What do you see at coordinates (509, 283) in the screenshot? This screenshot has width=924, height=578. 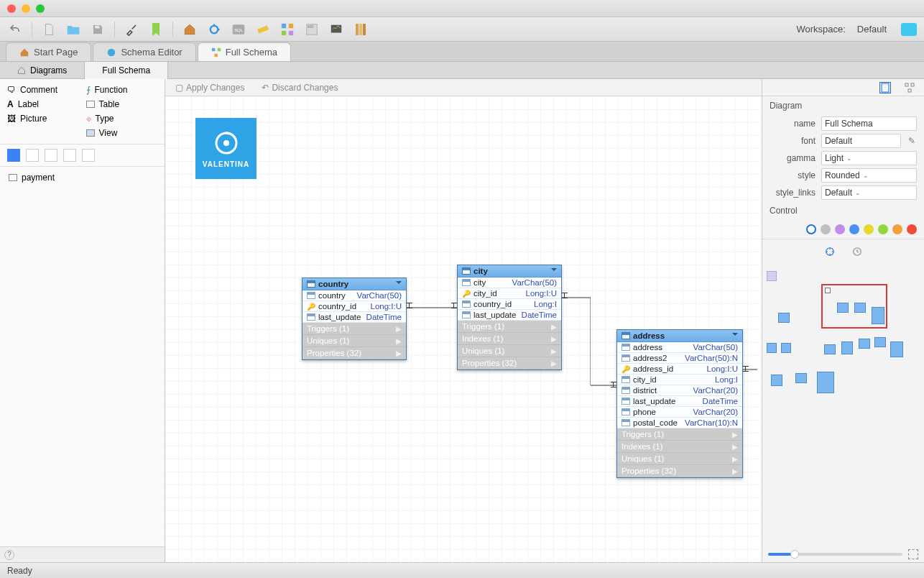 I see `table-column: cityVarChar(50)` at bounding box center [509, 283].